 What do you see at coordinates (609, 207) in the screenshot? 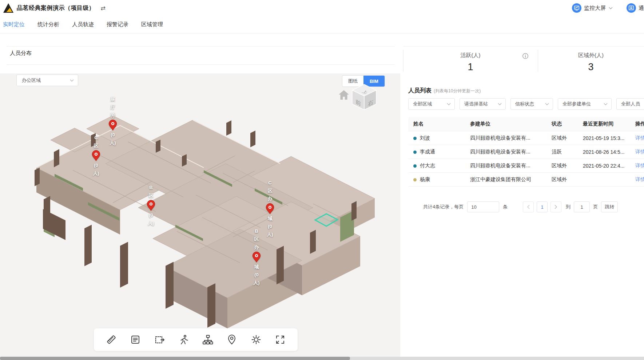
I see `jump-button: 跳转` at bounding box center [609, 207].